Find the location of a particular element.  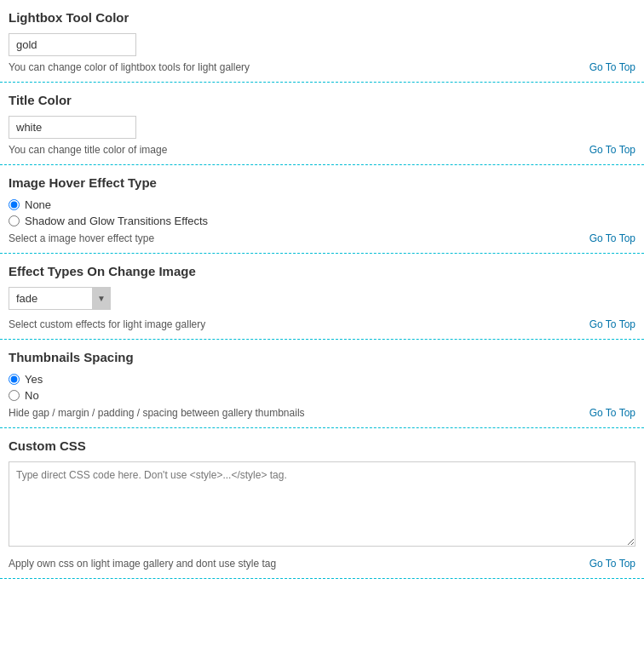

hover-effect-none-item: None is located at coordinates (322, 204).